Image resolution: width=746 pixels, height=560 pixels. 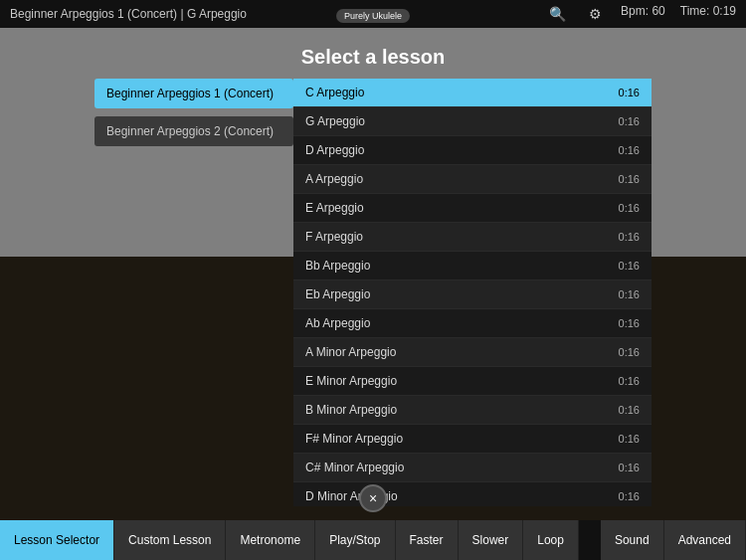 I want to click on sound-button: Sound, so click(x=633, y=540).